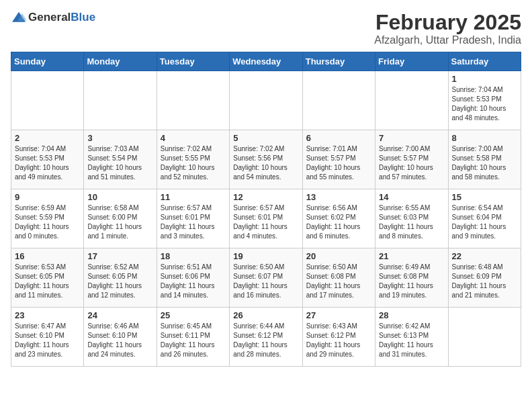 This screenshot has width=532, height=411. Describe the element at coordinates (339, 340) in the screenshot. I see `day-info: Sunrise: 6:43 AM Sunset: 6:12 PM Dayligh…` at that location.